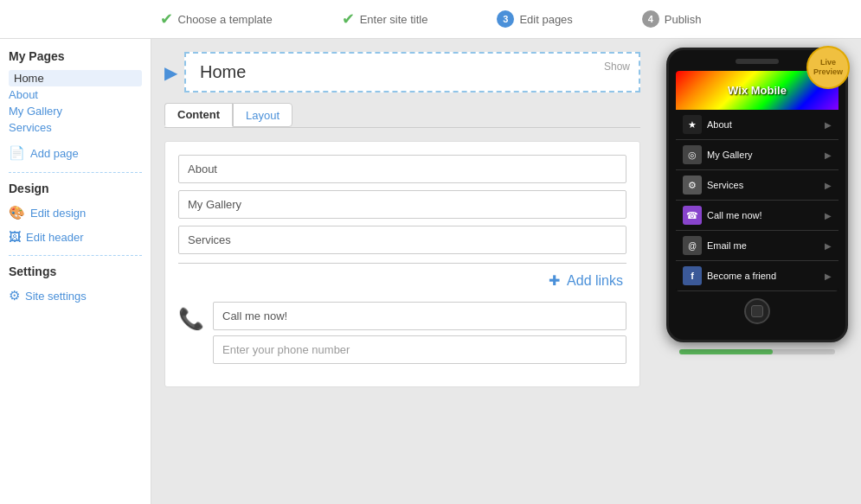 This screenshot has height=504, width=861. Describe the element at coordinates (828, 156) in the screenshot. I see `chevron-gallery: ▶` at that location.